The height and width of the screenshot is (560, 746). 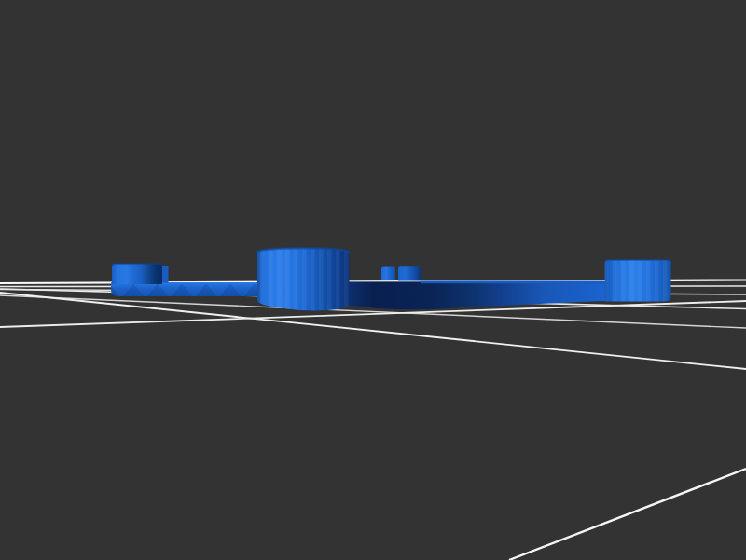 I want to click on build-plate-right-top-edge, so click(x=513, y=281).